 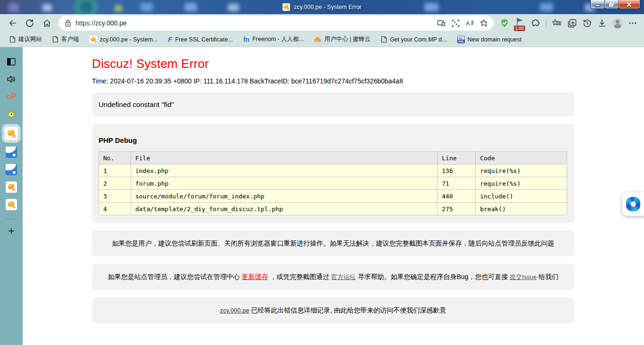 What do you see at coordinates (30, 23) in the screenshot?
I see `refresh-button` at bounding box center [30, 23].